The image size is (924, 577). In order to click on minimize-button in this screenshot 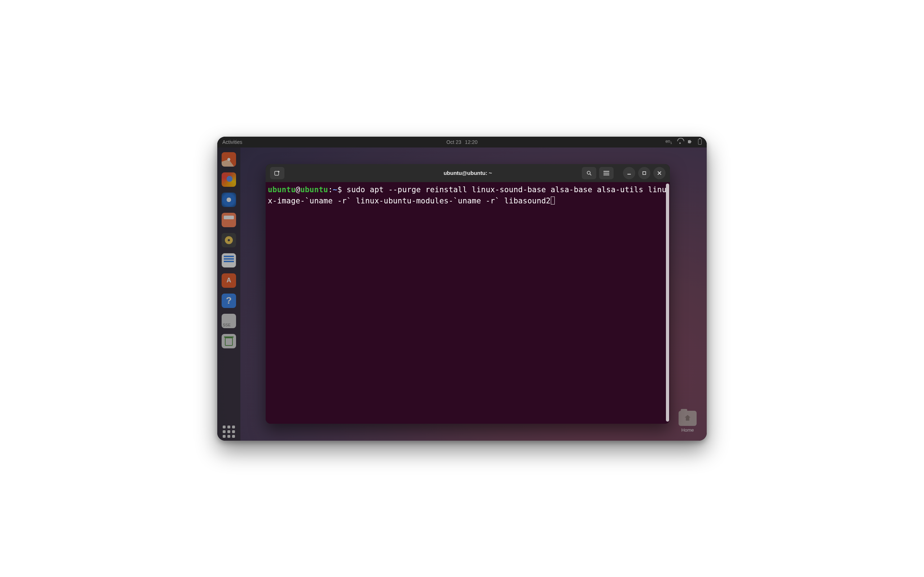, I will do `click(629, 173)`.